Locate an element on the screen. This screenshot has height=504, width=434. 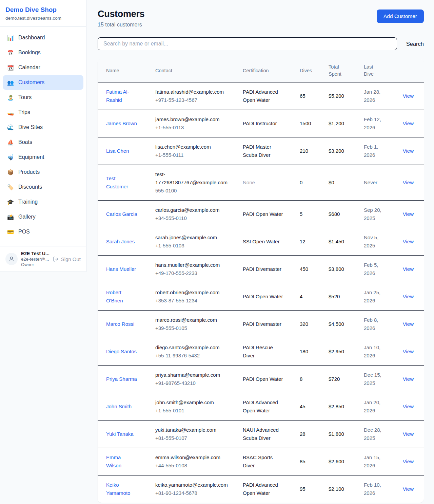
user-email: e2e-tester@... is located at coordinates (35, 259).